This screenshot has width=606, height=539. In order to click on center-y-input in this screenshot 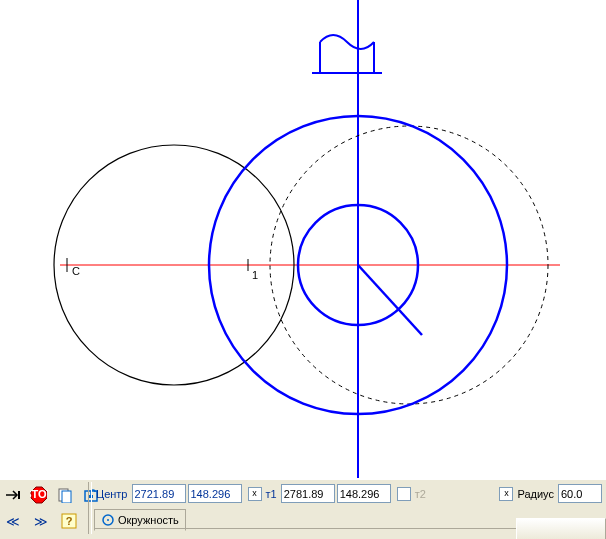, I will do `click(215, 494)`.